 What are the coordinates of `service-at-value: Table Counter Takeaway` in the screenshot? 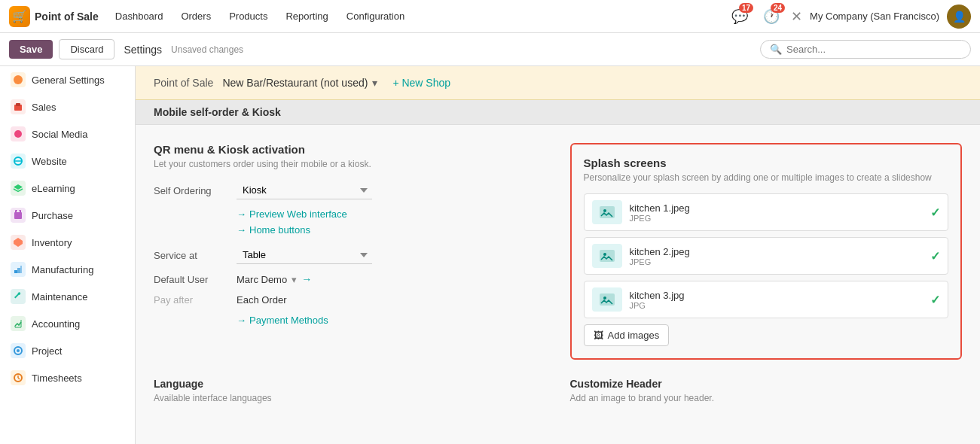 It's located at (392, 255).